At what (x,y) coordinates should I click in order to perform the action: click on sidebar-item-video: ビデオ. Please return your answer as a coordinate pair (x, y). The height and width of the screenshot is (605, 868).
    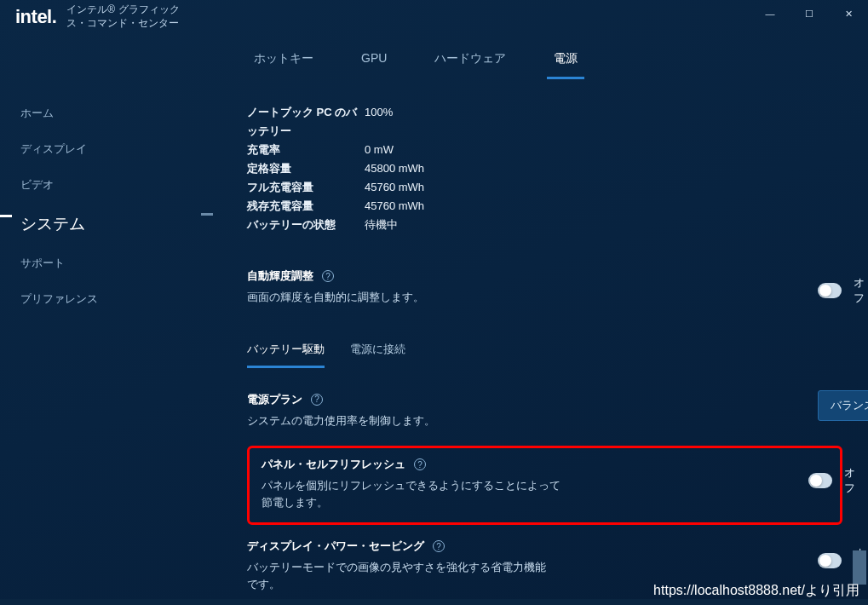
    Looking at the image, I should click on (106, 185).